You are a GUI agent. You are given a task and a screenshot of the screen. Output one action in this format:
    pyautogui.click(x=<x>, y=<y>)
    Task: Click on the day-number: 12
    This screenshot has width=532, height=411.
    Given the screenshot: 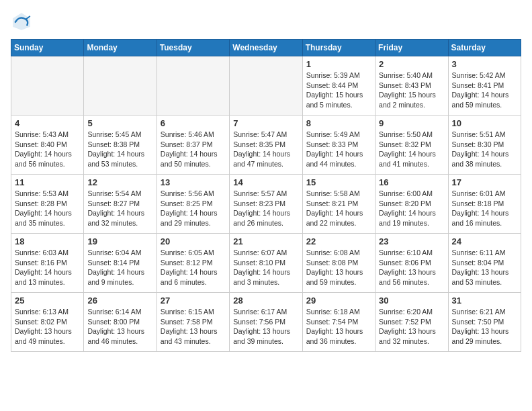 What is the action you would take?
    pyautogui.click(x=120, y=183)
    